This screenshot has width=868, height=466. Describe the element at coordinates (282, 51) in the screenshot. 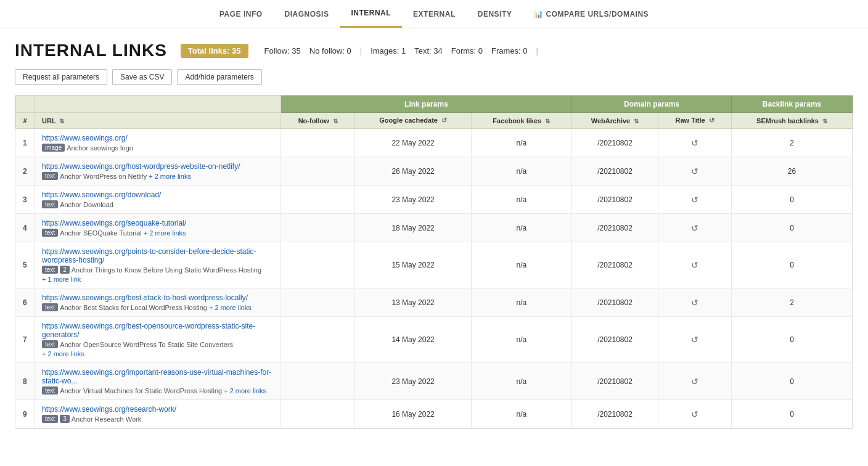

I see `stat-item: Follow: 35` at that location.